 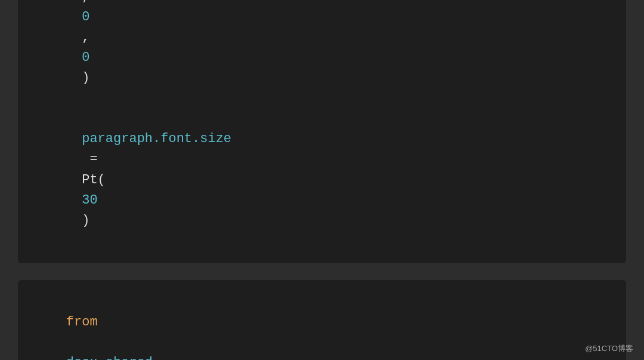 What do you see at coordinates (609, 349) in the screenshot?
I see `watermark: @51CTO博客` at bounding box center [609, 349].